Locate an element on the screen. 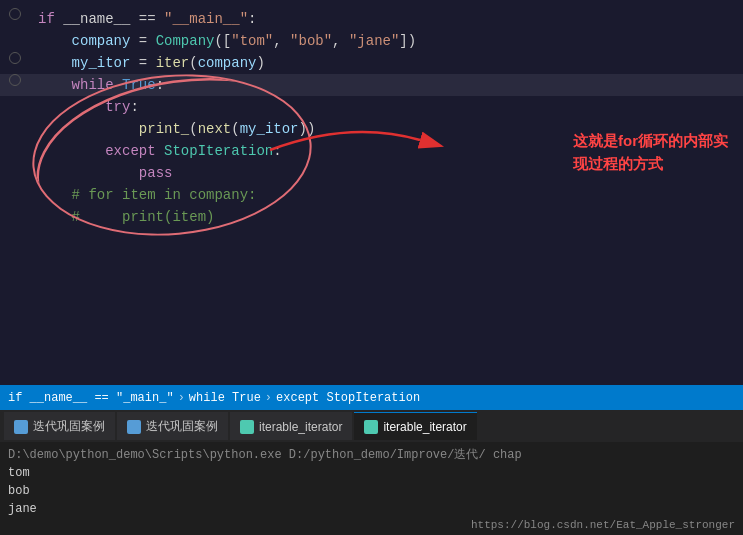 The image size is (743, 535). tab-3: iterable_iterator is located at coordinates (415, 426).